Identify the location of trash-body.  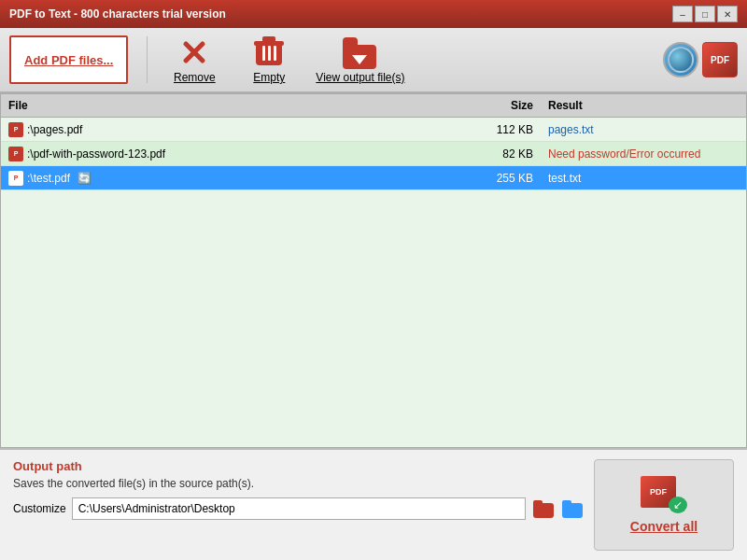
(269, 53).